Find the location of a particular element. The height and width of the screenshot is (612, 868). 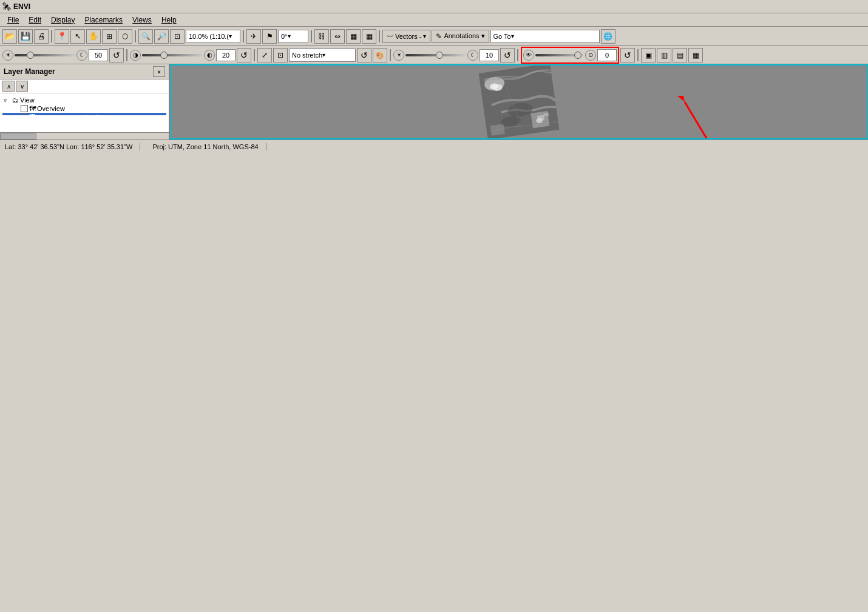

contrast-input is located at coordinates (226, 55).